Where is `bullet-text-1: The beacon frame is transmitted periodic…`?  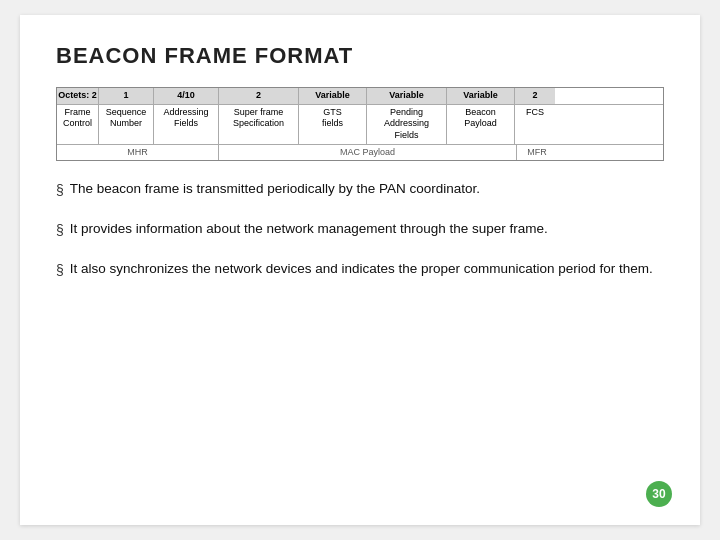 bullet-text-1: The beacon frame is transmitted periodic… is located at coordinates (275, 189).